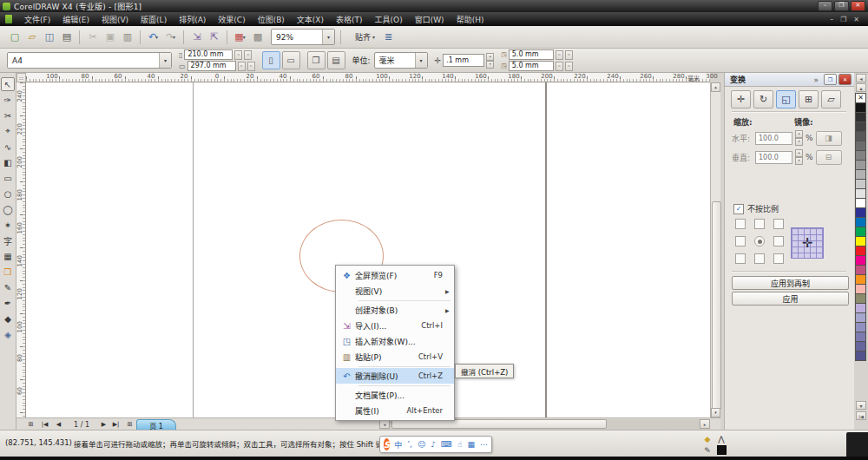  What do you see at coordinates (395, 291) in the screenshot?
I see `context-menu-item: 视图(V) ▶` at bounding box center [395, 291].